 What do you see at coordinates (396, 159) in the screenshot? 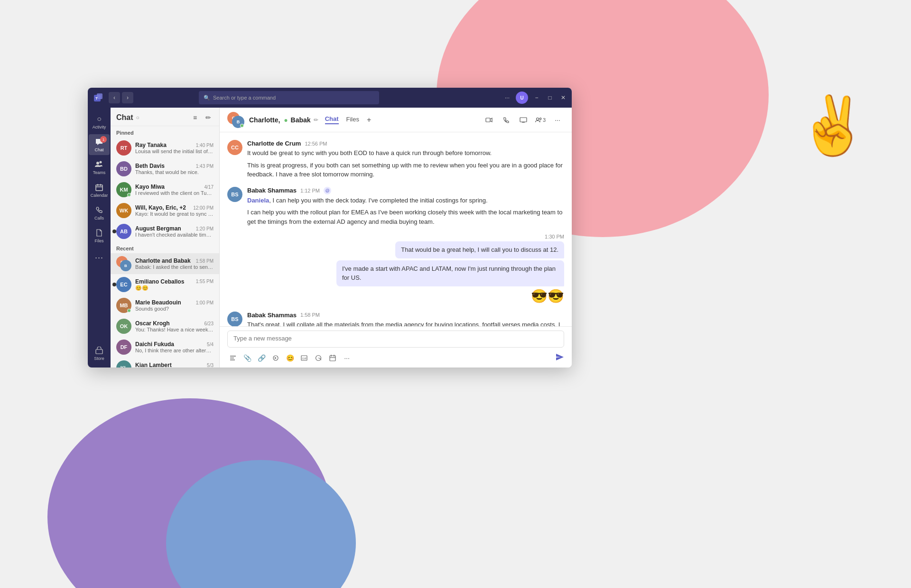
I see `message-group-charlotte: CC Charlotte de Crum 12:56 PM It would b…` at bounding box center [396, 159].